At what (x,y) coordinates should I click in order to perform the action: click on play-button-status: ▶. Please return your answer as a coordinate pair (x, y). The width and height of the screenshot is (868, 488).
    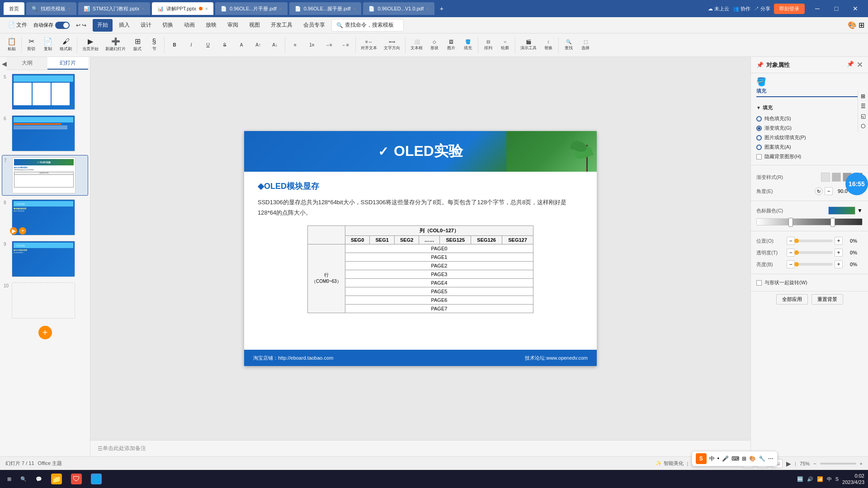
    Looking at the image, I should click on (788, 464).